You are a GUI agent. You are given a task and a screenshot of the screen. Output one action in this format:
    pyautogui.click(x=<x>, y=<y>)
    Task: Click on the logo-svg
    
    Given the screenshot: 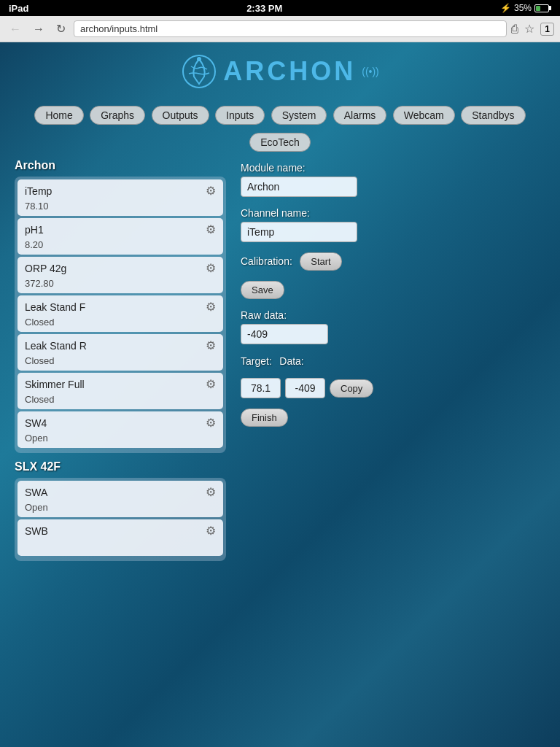 What is the action you would take?
    pyautogui.click(x=199, y=71)
    